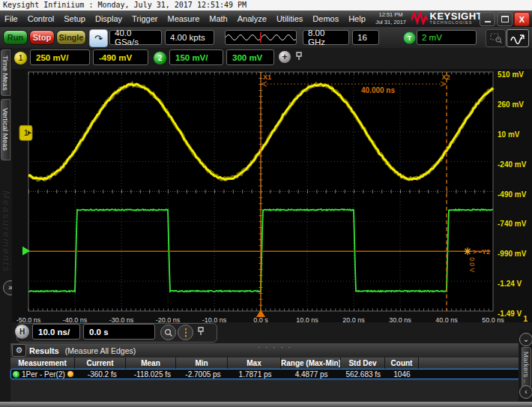 The width and height of the screenshot is (532, 407). Describe the element at coordinates (109, 19) in the screenshot. I see `menu-display: Display` at that location.